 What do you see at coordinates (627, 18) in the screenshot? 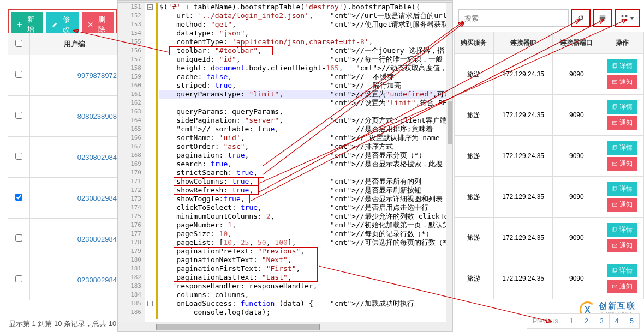
I see `columns-dropdown-button` at bounding box center [627, 18].